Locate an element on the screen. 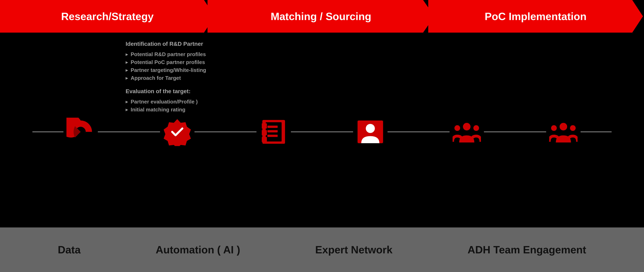  bullet-4: Approach for Target is located at coordinates (217, 78).